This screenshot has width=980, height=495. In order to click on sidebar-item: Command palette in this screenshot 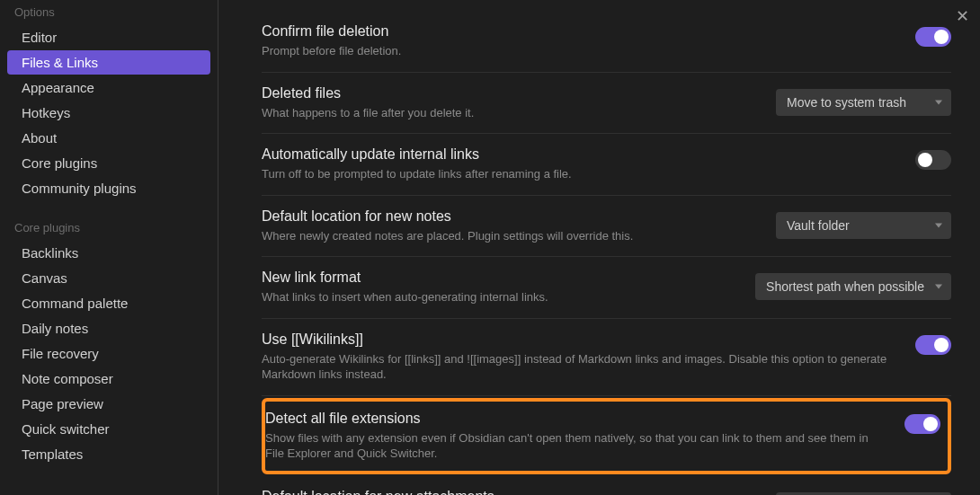, I will do `click(109, 304)`.